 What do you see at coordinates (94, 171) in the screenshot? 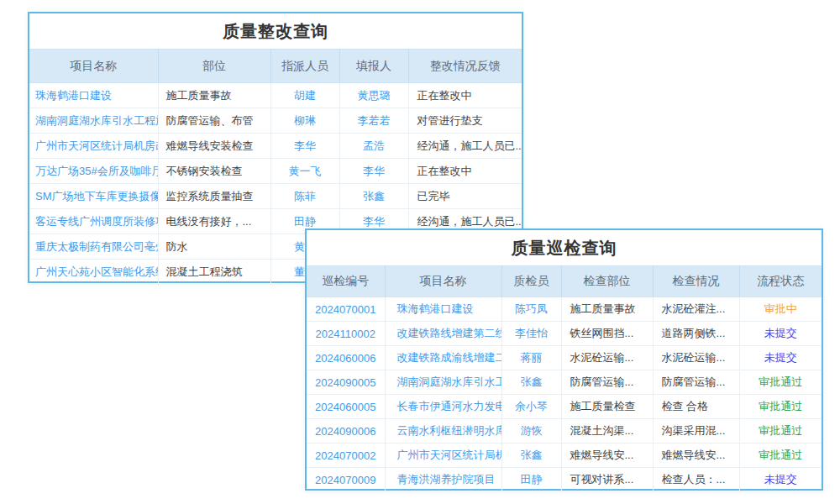
I see `project-name-link: 万达广场35#会所及咖啡厅外装` at bounding box center [94, 171].